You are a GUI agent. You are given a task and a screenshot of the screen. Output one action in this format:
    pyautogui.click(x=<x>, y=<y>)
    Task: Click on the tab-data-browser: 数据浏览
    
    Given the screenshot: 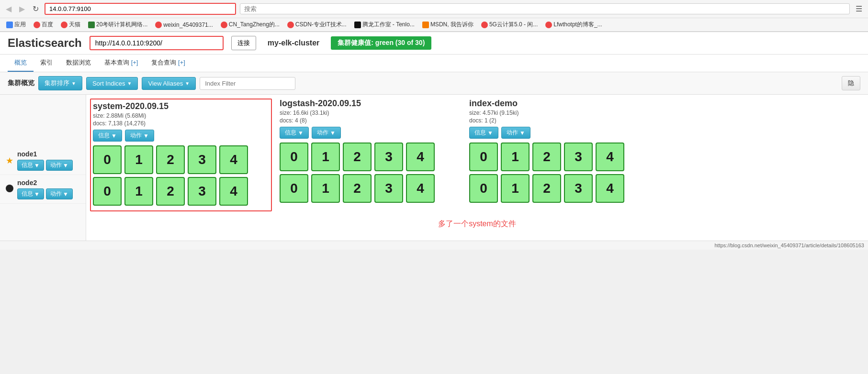 What is the action you would take?
    pyautogui.click(x=79, y=63)
    